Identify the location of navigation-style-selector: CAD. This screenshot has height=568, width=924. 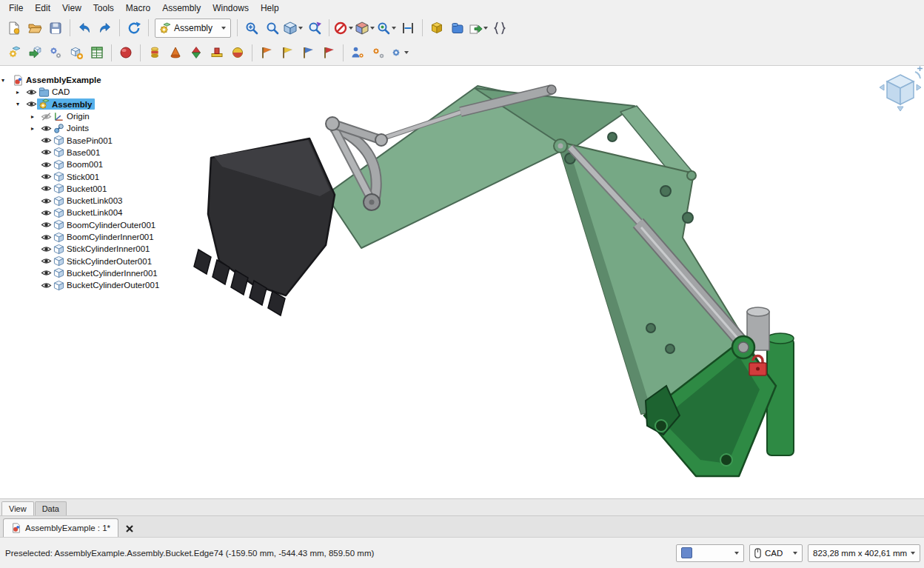
(776, 553).